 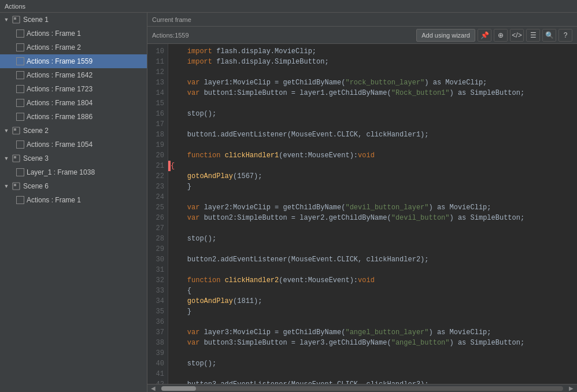 I want to click on code-line-23: }, so click(x=372, y=187).